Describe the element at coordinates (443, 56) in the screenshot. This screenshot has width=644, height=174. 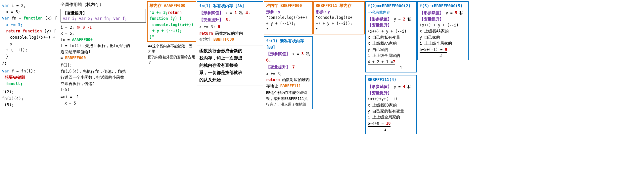
I see `f5-result2: 3` at that location.